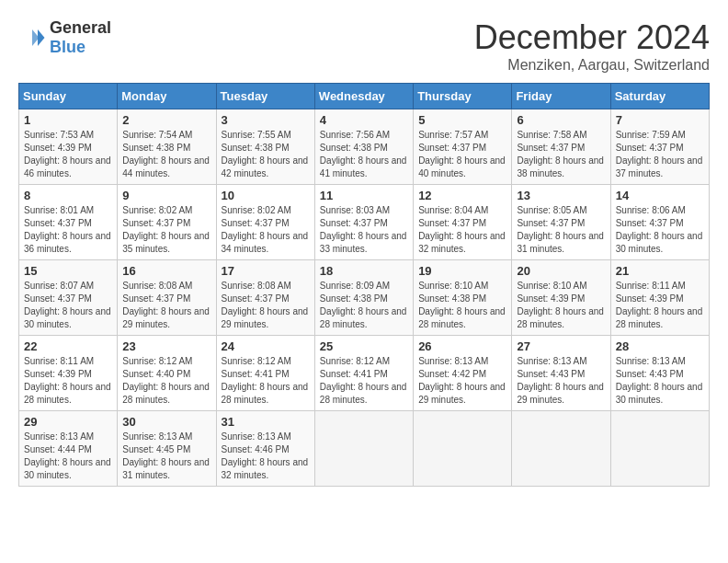 This screenshot has height=563, width=728. Describe the element at coordinates (592, 65) in the screenshot. I see `location-title: Menziken, Aargau, Switzerland` at that location.